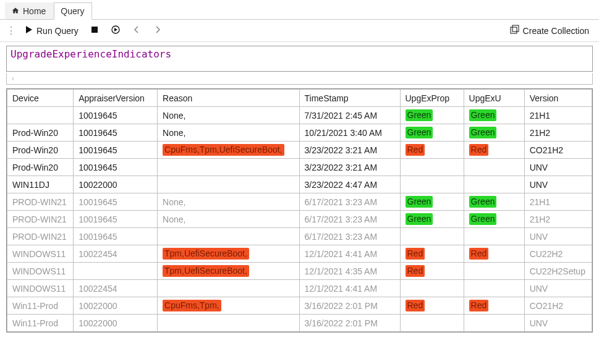 This screenshot has width=599, height=364. I want to click on cell-timestamp: 3/23/2022 3:21 AM, so click(350, 167).